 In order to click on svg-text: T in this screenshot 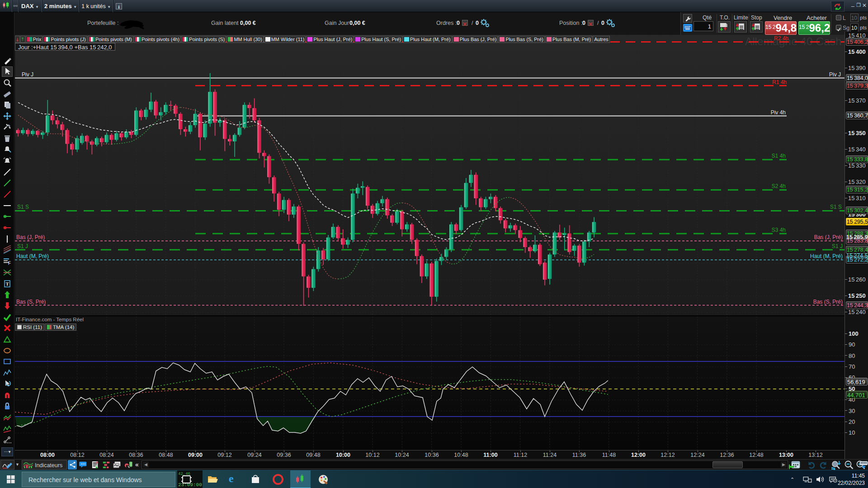, I will do `click(8, 284)`.